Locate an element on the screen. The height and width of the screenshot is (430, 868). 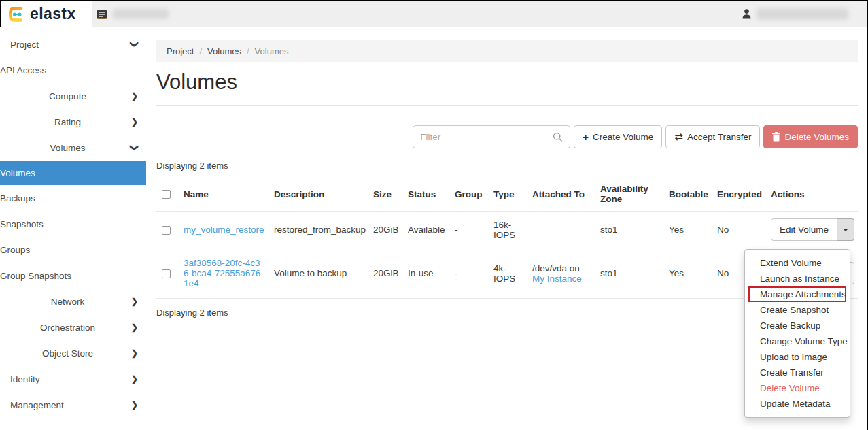
sidebar-item-label: Identity is located at coordinates (67, 380).